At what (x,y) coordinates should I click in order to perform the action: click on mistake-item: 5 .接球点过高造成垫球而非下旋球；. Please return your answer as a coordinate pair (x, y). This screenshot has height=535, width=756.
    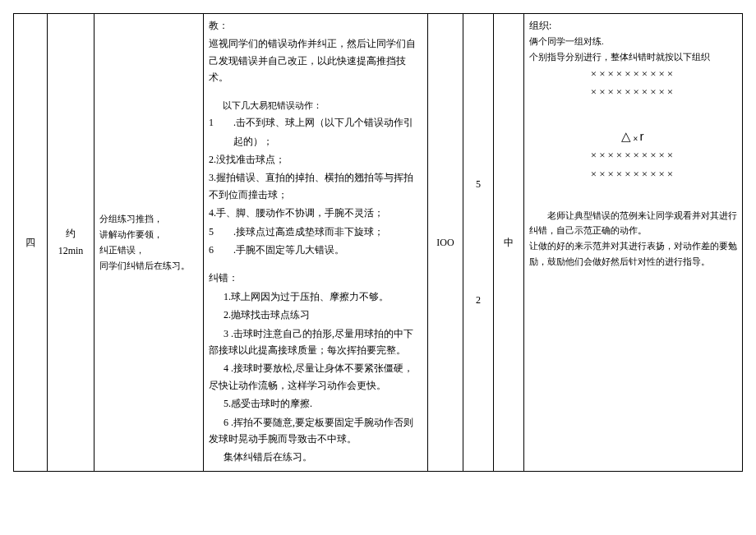
    Looking at the image, I should click on (316, 232).